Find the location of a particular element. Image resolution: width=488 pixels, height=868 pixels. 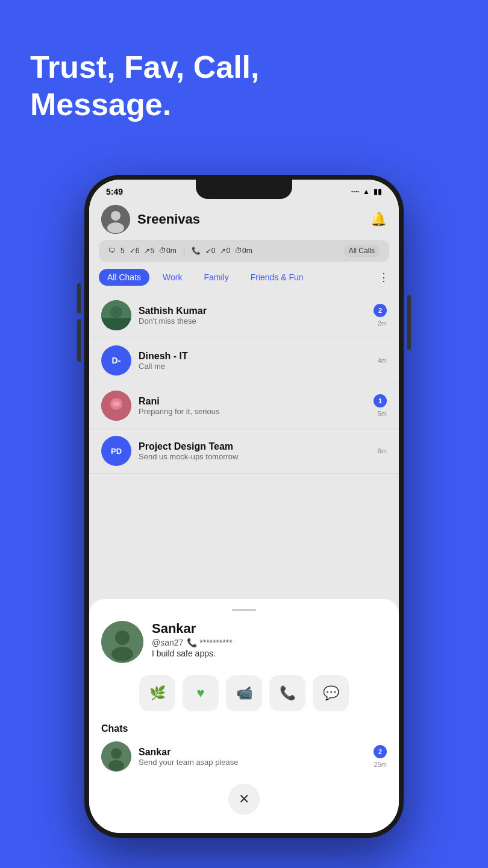

sheet-contact: Sankar @san27 📞 ********** I build safe … is located at coordinates (244, 642).